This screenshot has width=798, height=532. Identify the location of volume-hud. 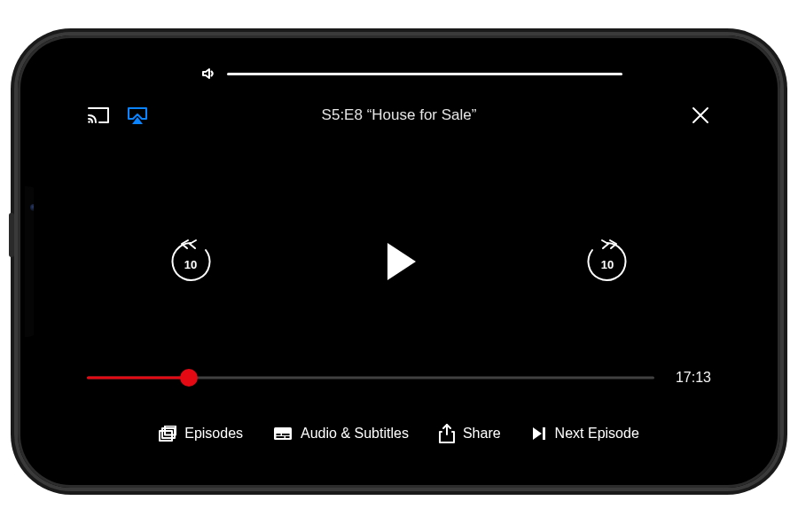
(412, 74).